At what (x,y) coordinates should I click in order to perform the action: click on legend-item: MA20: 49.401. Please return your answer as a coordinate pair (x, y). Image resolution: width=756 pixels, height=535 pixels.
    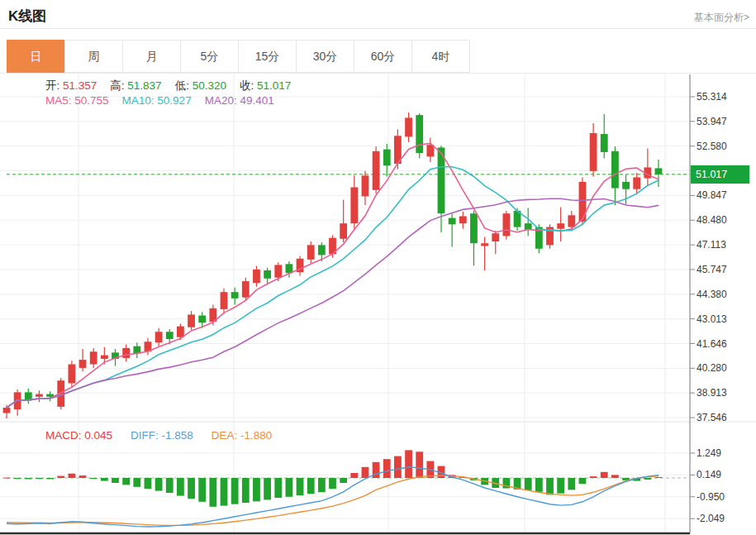
    Looking at the image, I should click on (240, 101).